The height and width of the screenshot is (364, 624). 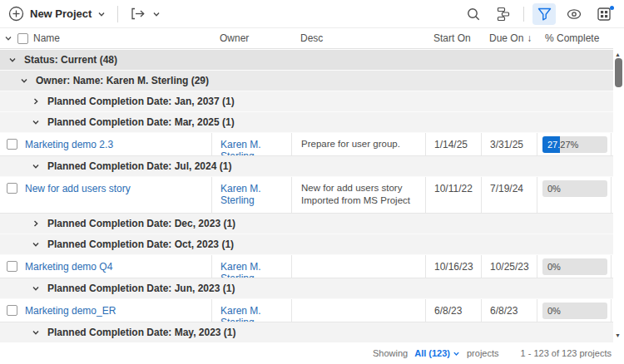 What do you see at coordinates (306, 332) in the screenshot?
I see `group-row: Planned Completion Date: May, 2023 (1)` at bounding box center [306, 332].